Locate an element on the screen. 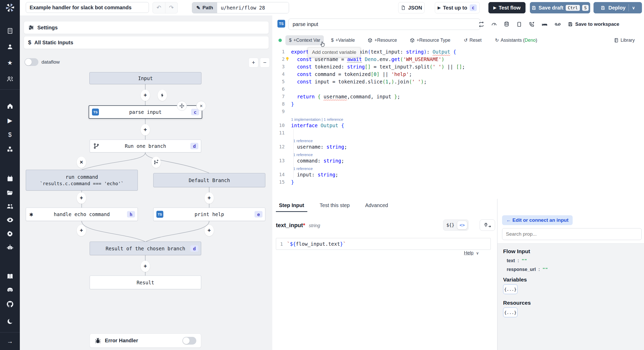  add-context-var-button: $+Context Var is located at coordinates (304, 40).